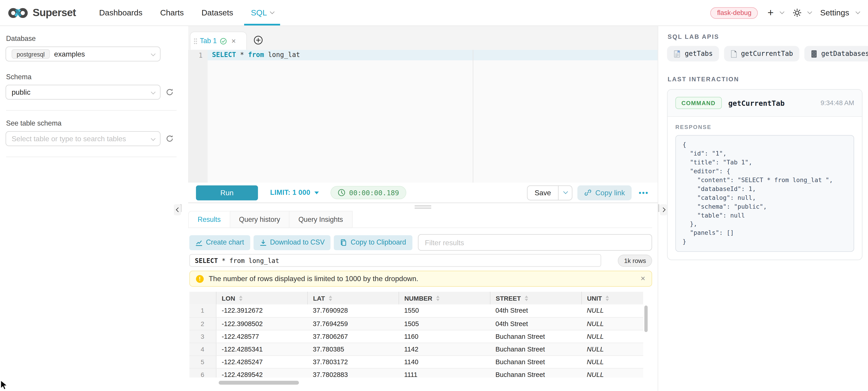 The image size is (868, 391). What do you see at coordinates (21, 92) in the screenshot?
I see `schema-value: public` at bounding box center [21, 92].